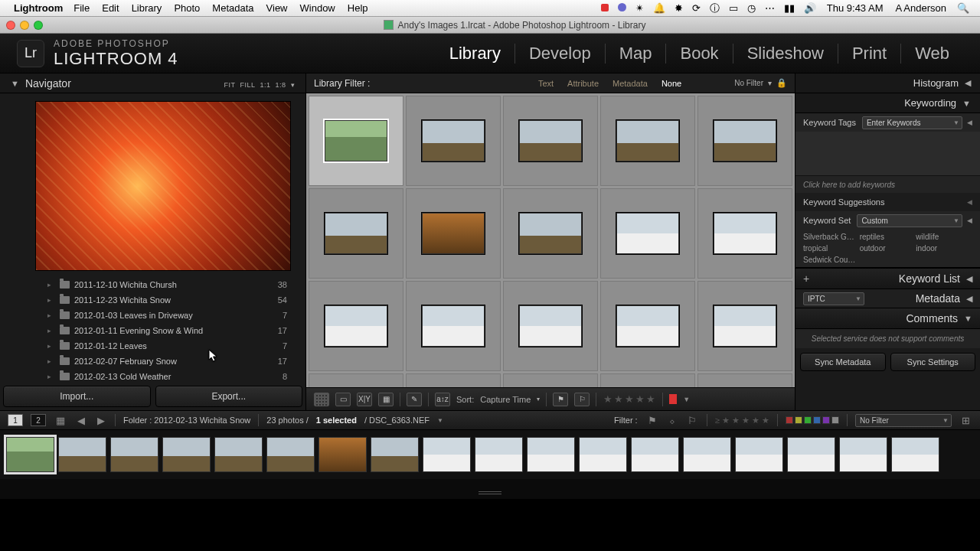 The width and height of the screenshot is (980, 551). Describe the element at coordinates (490, 493) in the screenshot. I see `filmstrip-resize-handle` at that location.